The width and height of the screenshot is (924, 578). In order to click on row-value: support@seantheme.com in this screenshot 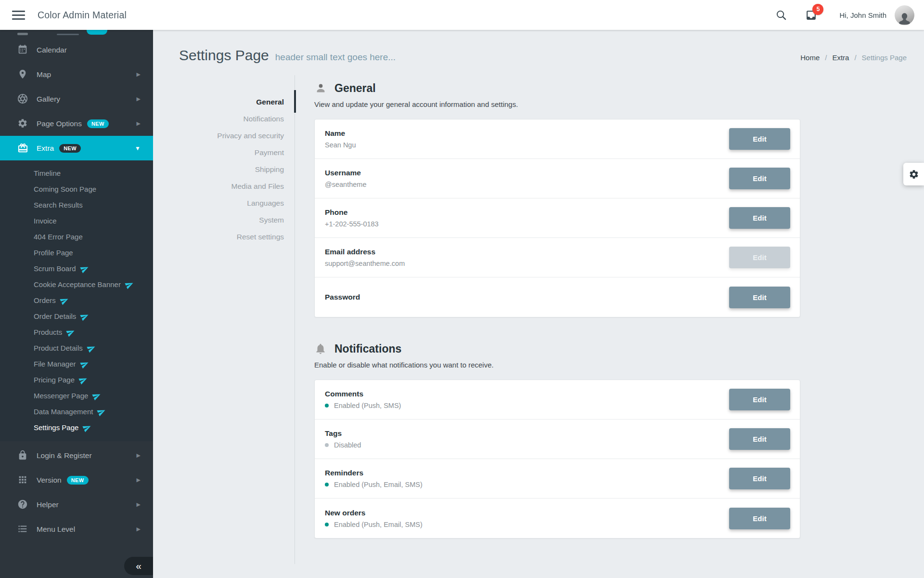, I will do `click(365, 263)`.